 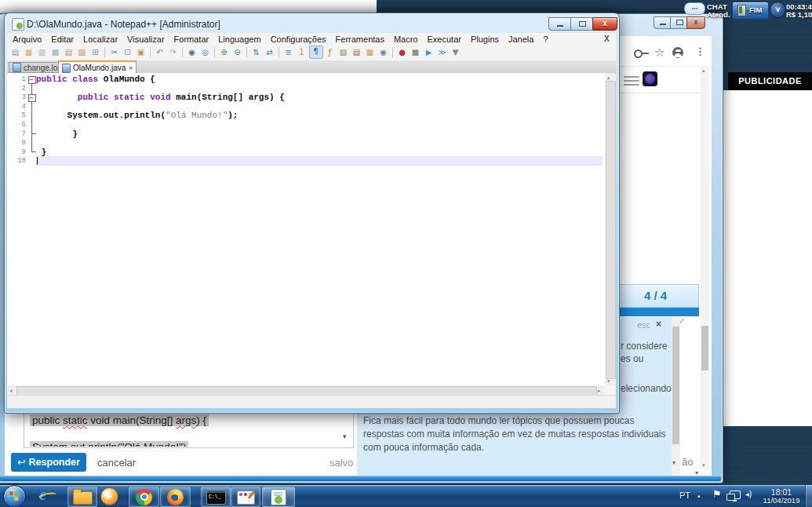 I want to click on editor-vertical-scrollbar: ▴ ▾, so click(x=610, y=229).